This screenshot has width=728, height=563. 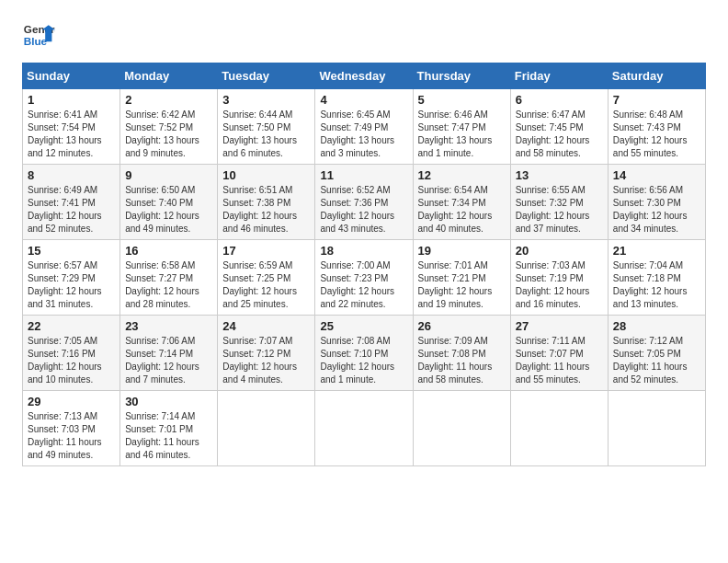 I want to click on day-info: Sunrise: 6:57 AMSunset: 7:29 PMDaylight:…, so click(x=64, y=285).